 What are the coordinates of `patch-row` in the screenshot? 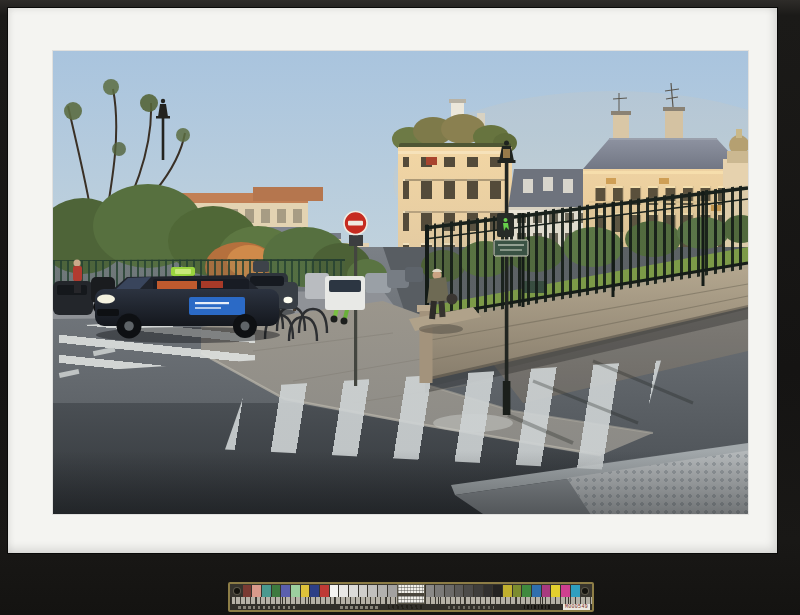 It's located at (411, 590).